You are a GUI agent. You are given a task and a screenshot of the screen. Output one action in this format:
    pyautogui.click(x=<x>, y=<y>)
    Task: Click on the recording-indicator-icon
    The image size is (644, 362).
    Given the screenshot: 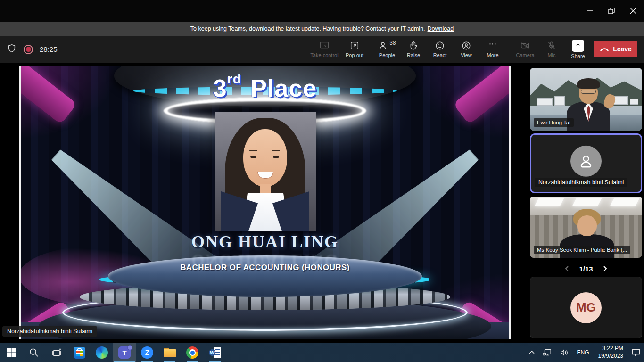 What is the action you would take?
    pyautogui.click(x=28, y=49)
    